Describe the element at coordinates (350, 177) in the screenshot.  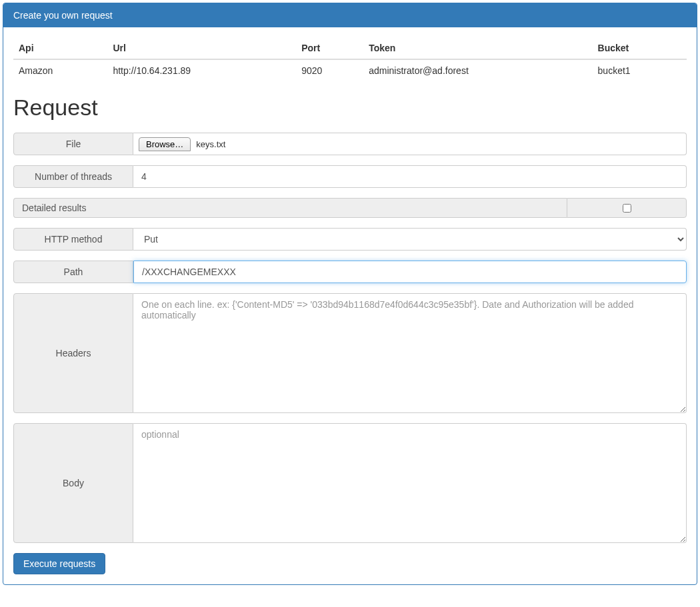
I see `threads-group: Number of threads` at that location.